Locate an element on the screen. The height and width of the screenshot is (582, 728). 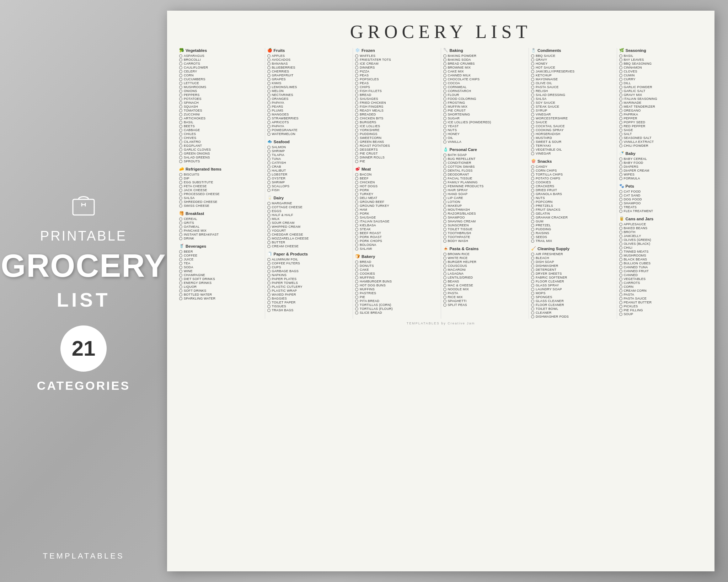
list-item: POMEGRANATE is located at coordinates (309, 130).